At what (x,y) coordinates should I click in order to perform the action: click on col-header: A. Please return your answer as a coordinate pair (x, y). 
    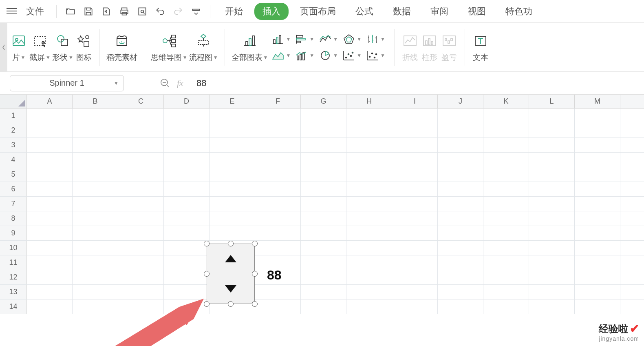
    Looking at the image, I should click on (50, 101).